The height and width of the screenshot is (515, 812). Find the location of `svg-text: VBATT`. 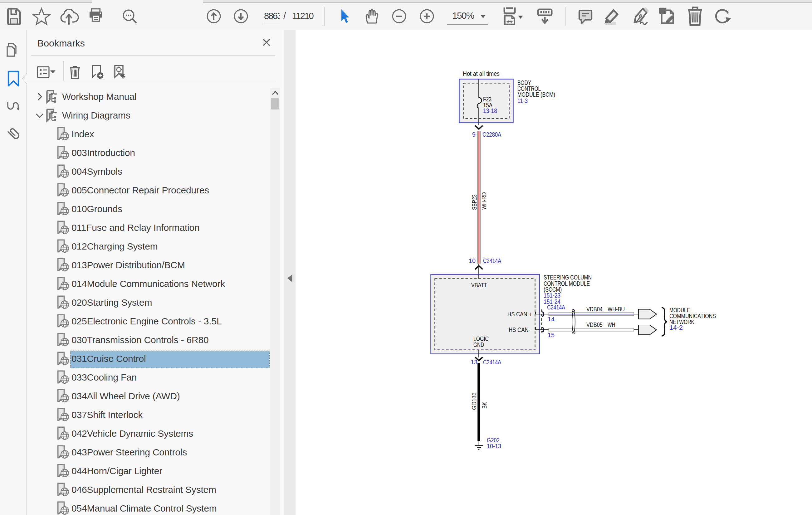

svg-text: VBATT is located at coordinates (479, 285).